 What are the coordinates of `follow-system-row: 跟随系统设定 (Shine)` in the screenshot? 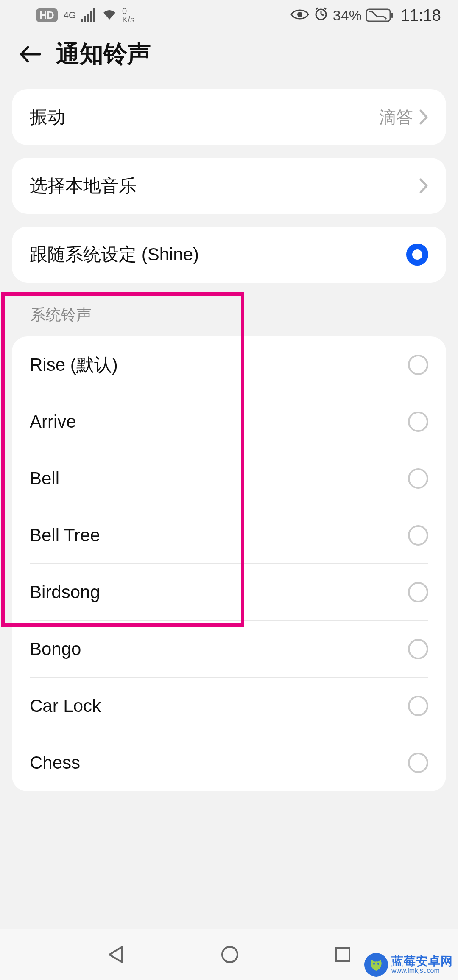 It's located at (229, 255).